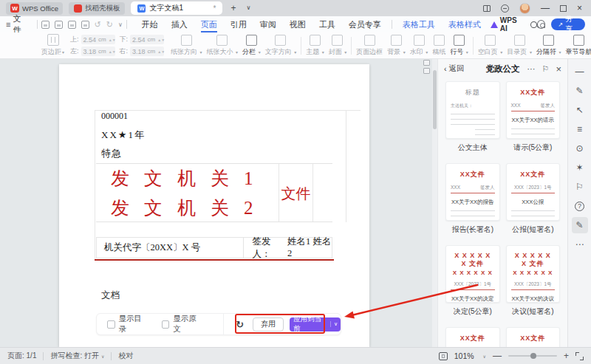 The image size is (591, 364). I want to click on template-thumbnail: XX文件XXX签发人XX关于XX的请示, so click(533, 110).